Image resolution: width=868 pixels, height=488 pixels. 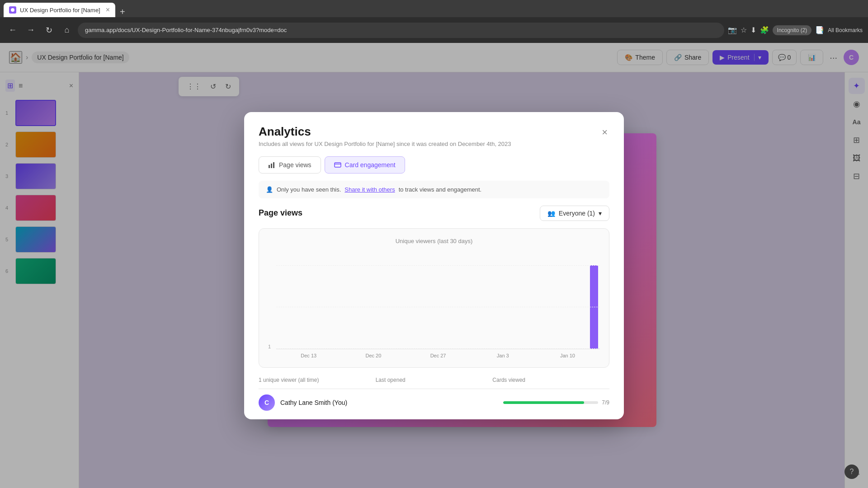 What do you see at coordinates (556, 403) in the screenshot?
I see `viewer-progress: 7/9` at bounding box center [556, 403].